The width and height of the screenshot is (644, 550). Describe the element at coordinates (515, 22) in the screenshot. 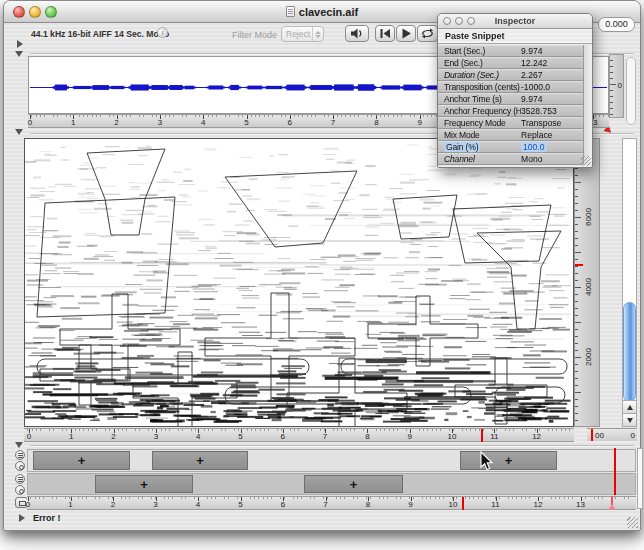

I see `inspector-titlebar: Inspector` at that location.